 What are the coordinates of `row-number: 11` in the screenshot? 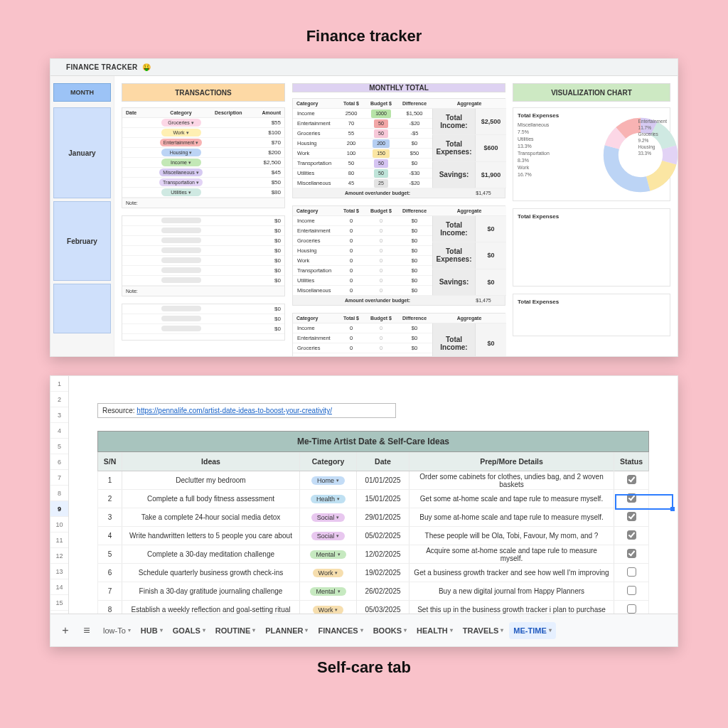 It's located at (60, 540).